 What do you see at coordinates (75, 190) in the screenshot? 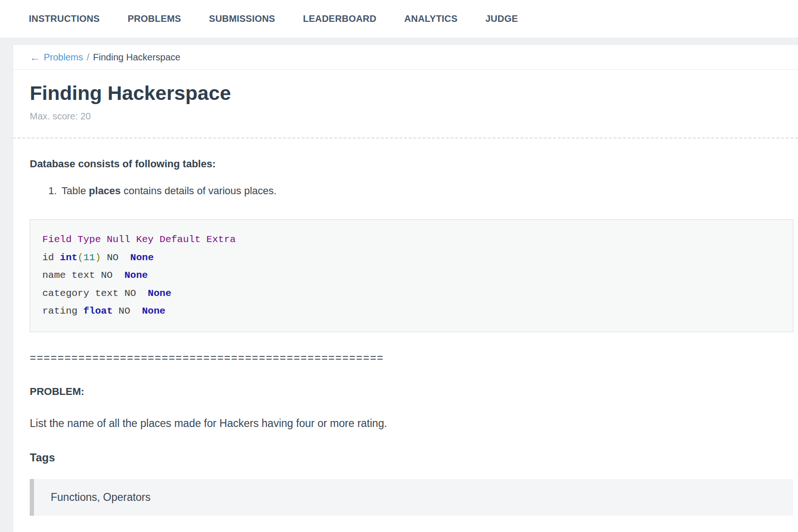
I see `list-item-text-prefix: Table` at bounding box center [75, 190].